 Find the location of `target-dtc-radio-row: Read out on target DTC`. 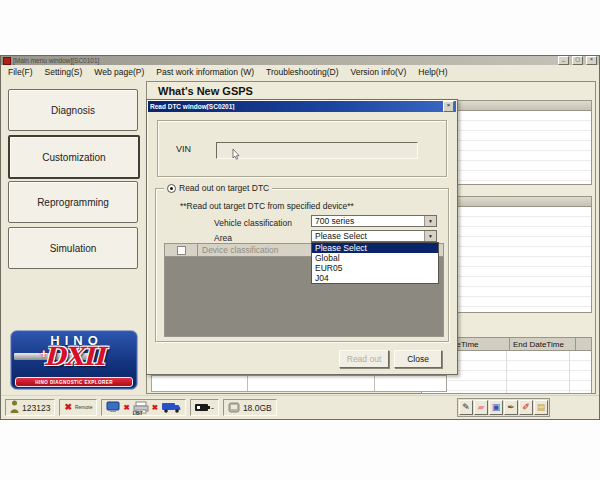

target-dtc-radio-row: Read out on target DTC is located at coordinates (218, 188).